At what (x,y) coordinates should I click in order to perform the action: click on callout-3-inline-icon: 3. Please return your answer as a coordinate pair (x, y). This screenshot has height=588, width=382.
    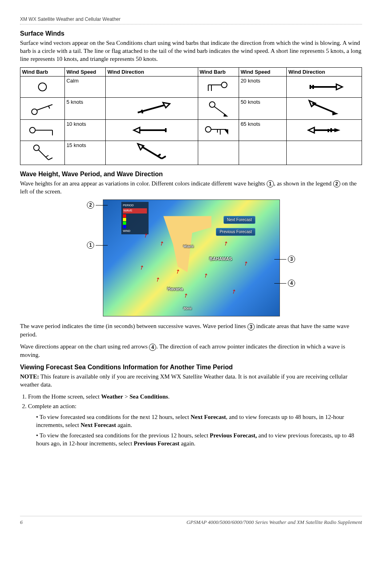
    Looking at the image, I should click on (251, 327).